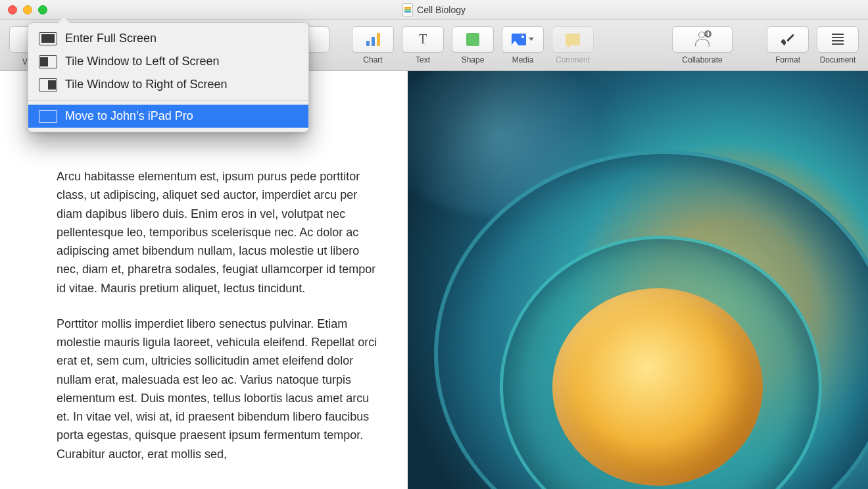 This screenshot has height=489, width=868. Describe the element at coordinates (702, 39) in the screenshot. I see `collaborate-icon` at that location.